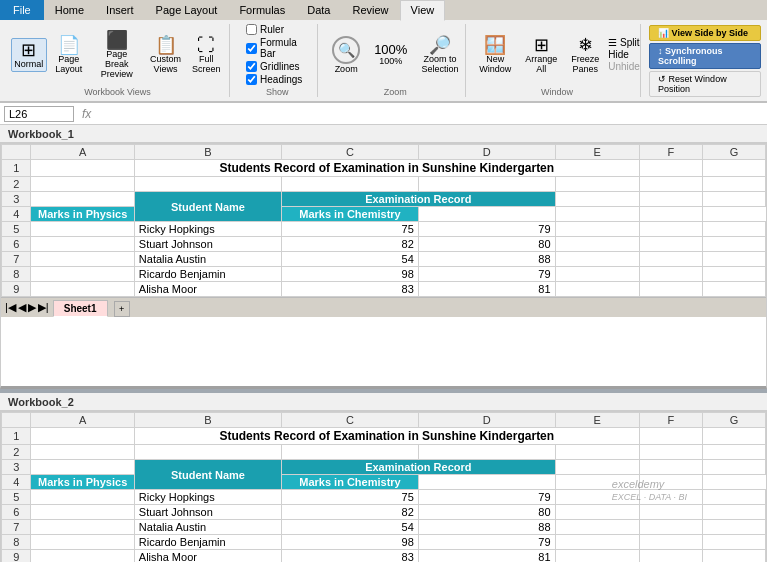  I want to click on w2-cell-a1, so click(82, 436).